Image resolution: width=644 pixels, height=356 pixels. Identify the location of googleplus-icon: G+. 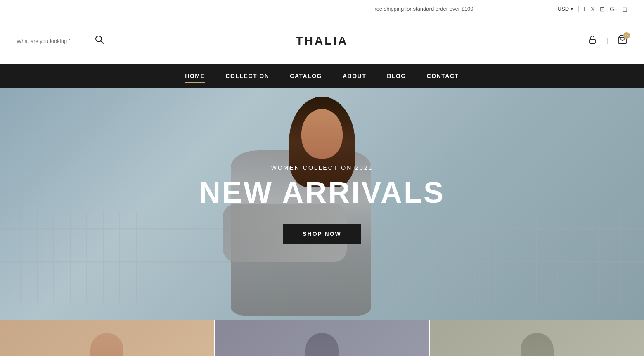
(613, 9).